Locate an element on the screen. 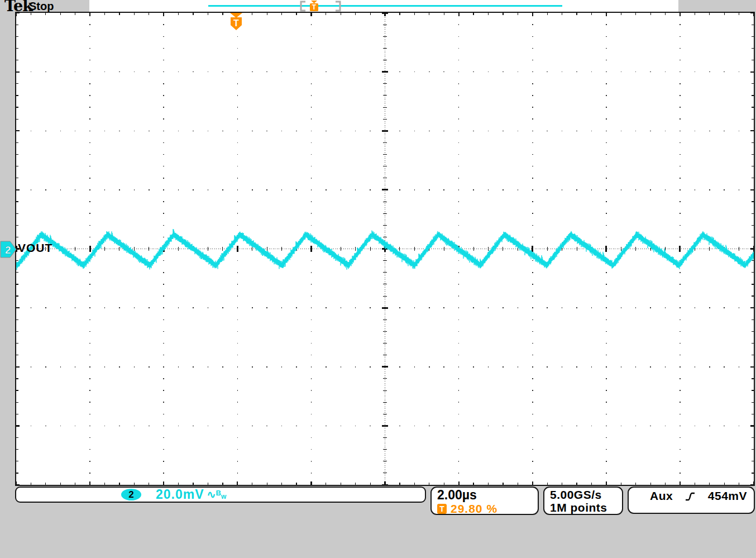  acquisition-readout: 5.00GS/s 1M points is located at coordinates (583, 500).